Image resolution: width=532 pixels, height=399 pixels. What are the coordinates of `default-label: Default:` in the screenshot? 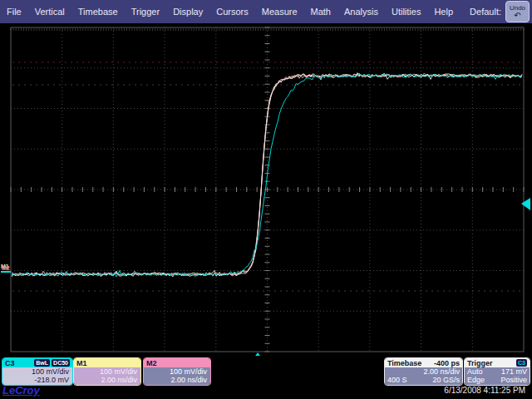 It's located at (485, 12).